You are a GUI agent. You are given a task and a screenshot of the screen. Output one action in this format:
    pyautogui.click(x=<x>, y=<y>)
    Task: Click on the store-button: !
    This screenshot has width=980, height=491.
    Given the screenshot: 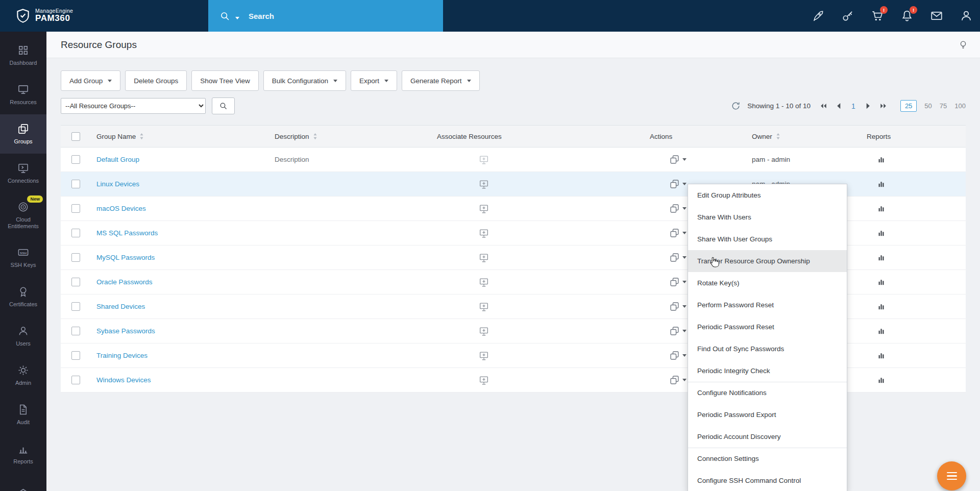 What is the action you would take?
    pyautogui.click(x=877, y=16)
    